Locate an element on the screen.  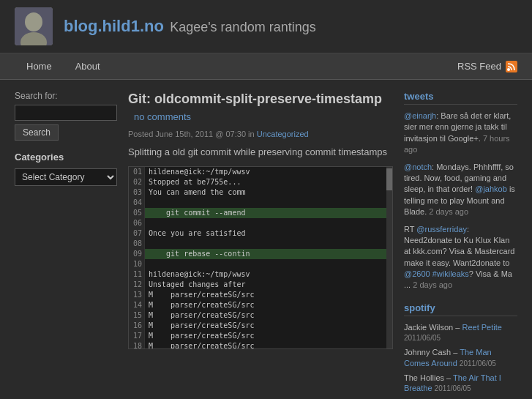
code-line: 18M parser/createSG/src is located at coordinates (261, 346).